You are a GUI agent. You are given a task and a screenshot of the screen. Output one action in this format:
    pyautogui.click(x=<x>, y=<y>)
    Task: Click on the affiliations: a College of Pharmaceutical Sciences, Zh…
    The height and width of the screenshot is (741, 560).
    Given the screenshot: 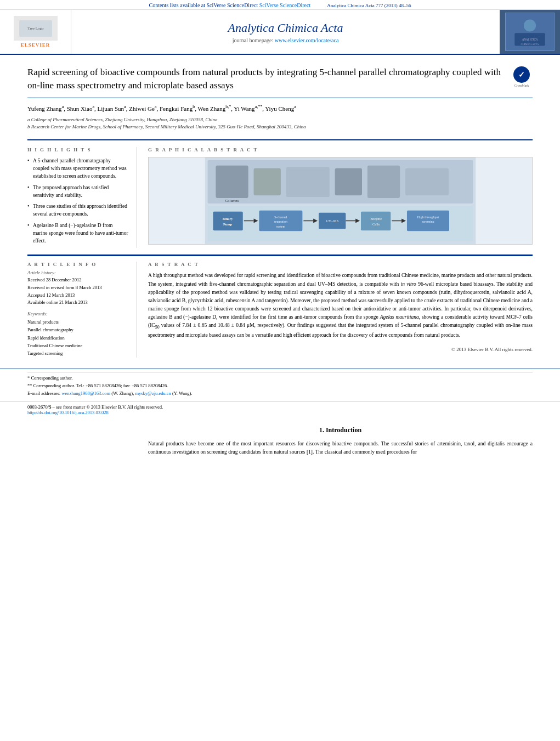 What is the action you would take?
    pyautogui.click(x=280, y=124)
    